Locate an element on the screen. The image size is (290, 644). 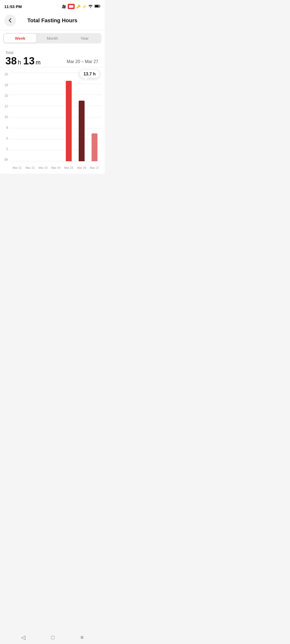
x-label-mar21: Mar 21 is located at coordinates (17, 168).